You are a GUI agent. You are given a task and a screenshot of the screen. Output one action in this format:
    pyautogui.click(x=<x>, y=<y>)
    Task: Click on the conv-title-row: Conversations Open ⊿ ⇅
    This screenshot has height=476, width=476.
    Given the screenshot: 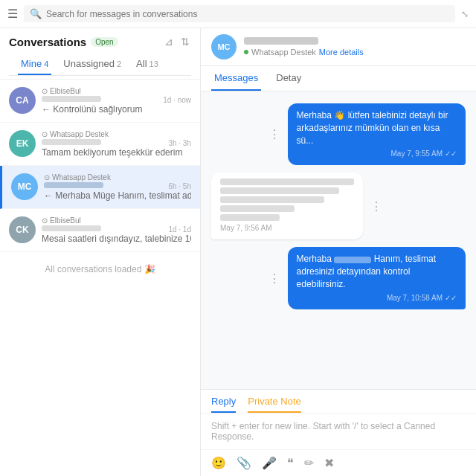 What is the action you would take?
    pyautogui.click(x=100, y=42)
    